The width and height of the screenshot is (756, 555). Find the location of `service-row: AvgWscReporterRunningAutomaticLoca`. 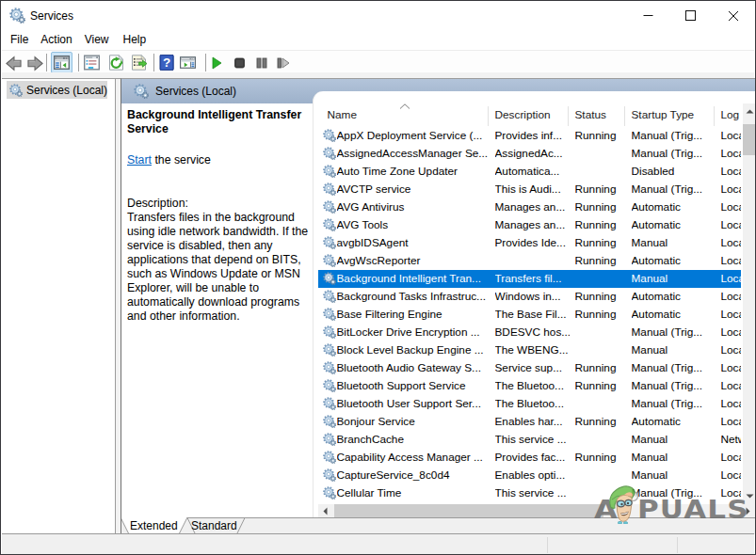

service-row: AvgWscReporterRunningAutomaticLoca is located at coordinates (529, 262).